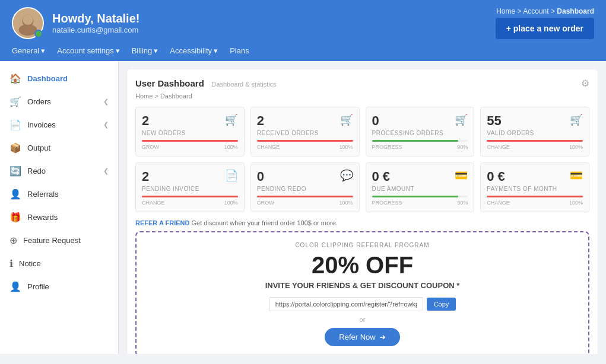 This screenshot has width=606, height=364. What do you see at coordinates (96, 30) in the screenshot?
I see `user-email: natalie.curtis@gmail.com` at bounding box center [96, 30].